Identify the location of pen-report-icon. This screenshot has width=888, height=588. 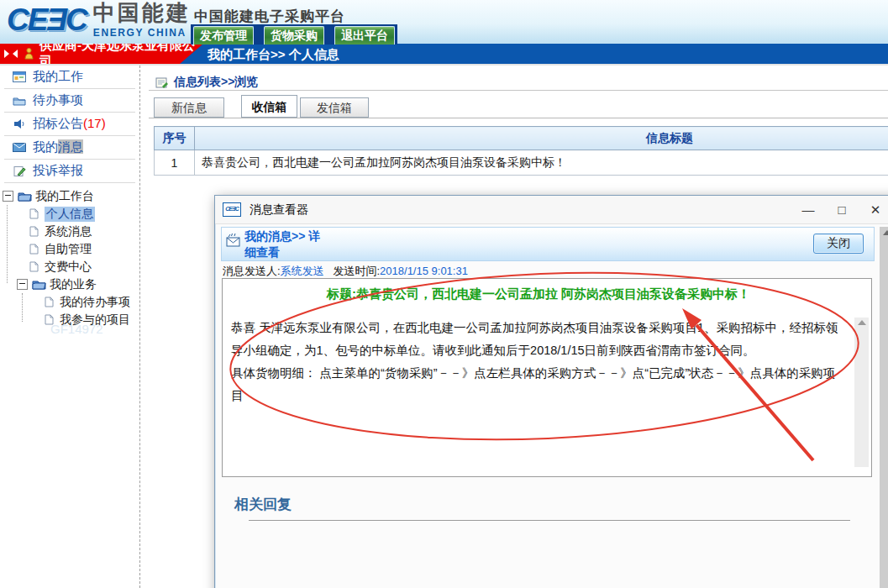
(19, 171).